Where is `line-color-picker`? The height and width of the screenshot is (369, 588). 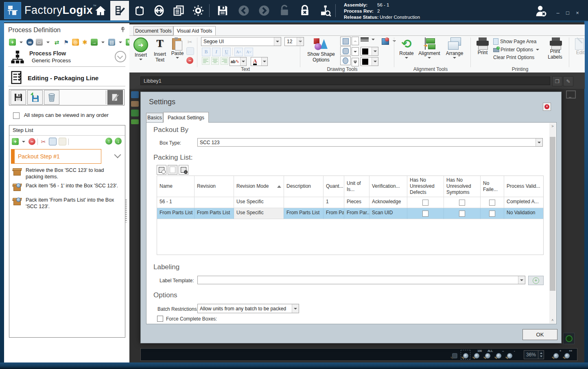
line-color-picker is located at coordinates (369, 62).